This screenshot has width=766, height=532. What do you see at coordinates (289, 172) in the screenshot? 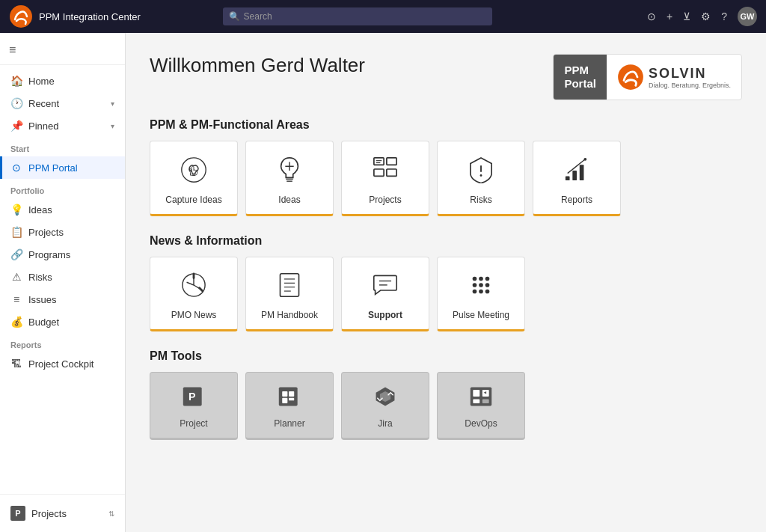
I see `ideas-card-icon` at bounding box center [289, 172].